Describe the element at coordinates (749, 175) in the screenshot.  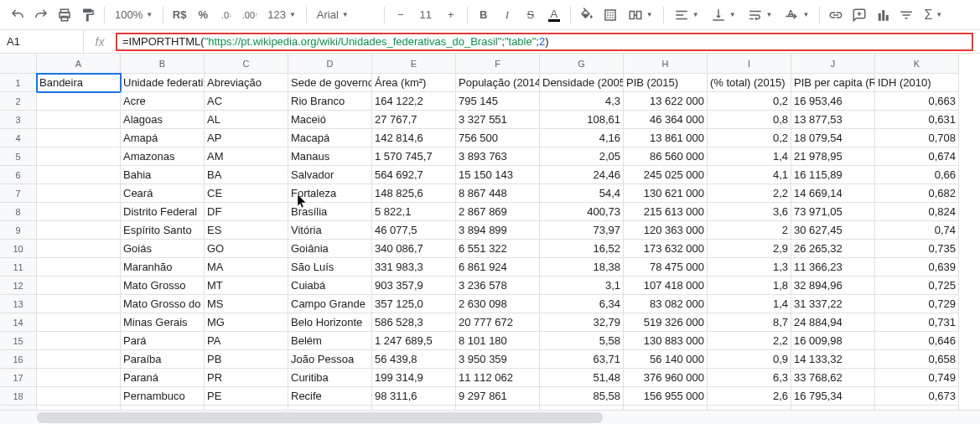
I see `cell: 4,1` at that location.